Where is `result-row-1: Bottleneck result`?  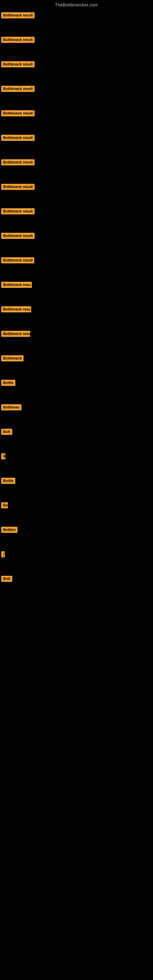
result-row-1: Bottleneck result is located at coordinates (76, 47).